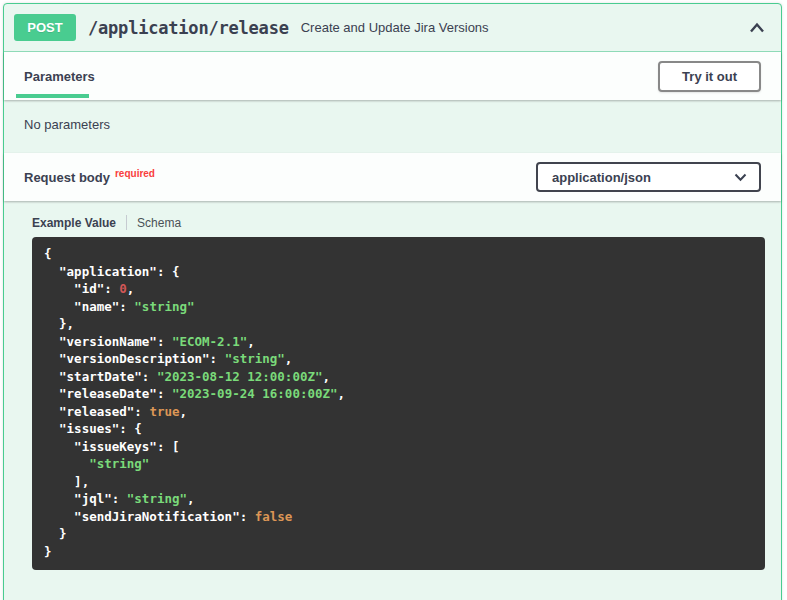 The width and height of the screenshot is (787, 600). Describe the element at coordinates (740, 178) in the screenshot. I see `chevron-down-icon` at that location.